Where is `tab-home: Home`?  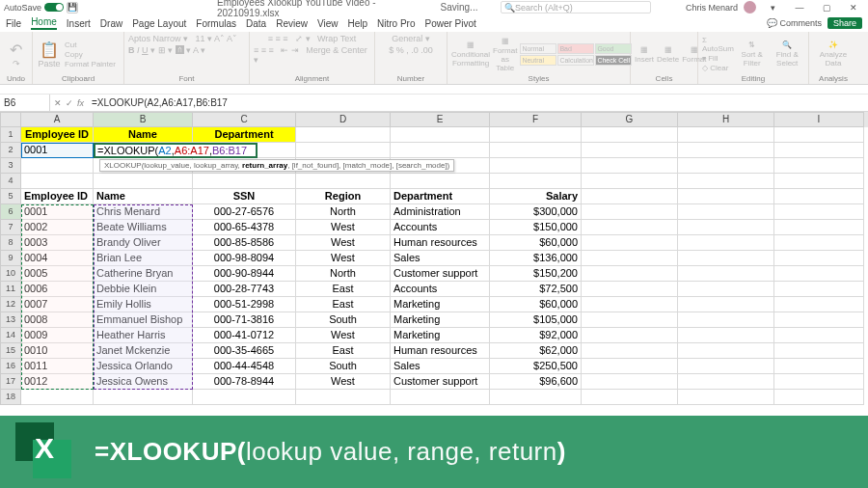
tab-home: Home is located at coordinates (44, 23).